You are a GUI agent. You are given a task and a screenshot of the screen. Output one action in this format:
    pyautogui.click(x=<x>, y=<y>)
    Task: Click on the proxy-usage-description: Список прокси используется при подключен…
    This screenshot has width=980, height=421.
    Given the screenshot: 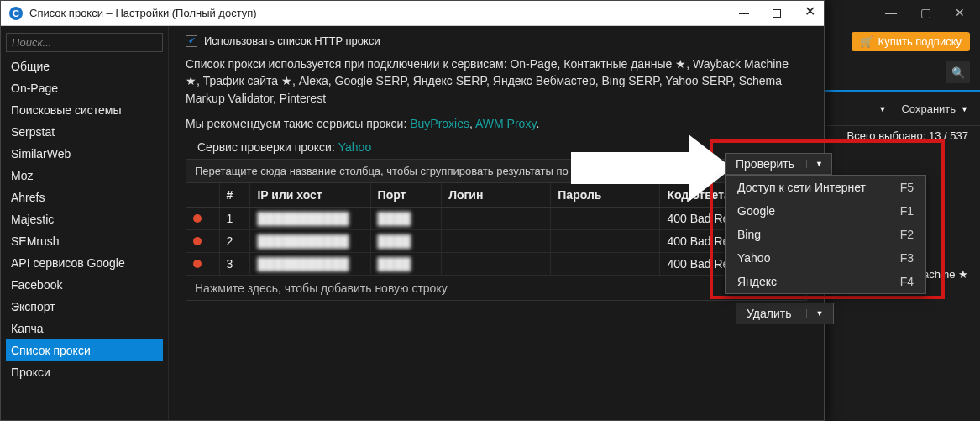 What is the action you would take?
    pyautogui.click(x=492, y=81)
    